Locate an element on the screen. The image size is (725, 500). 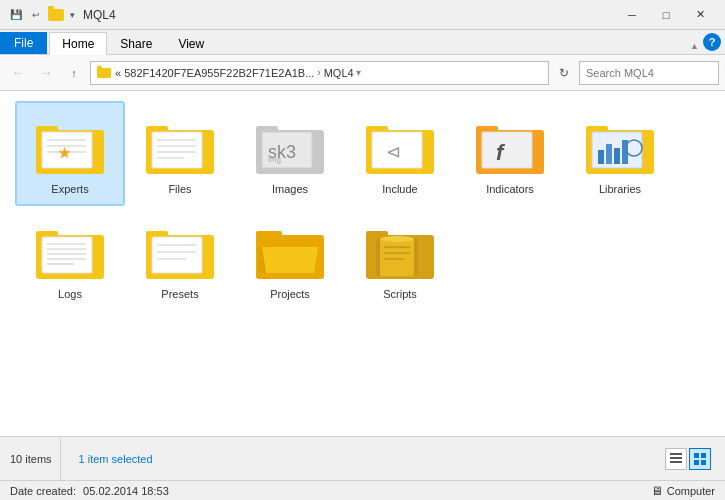
status-selected-section: 1 item selected is located at coordinates (363, 458).